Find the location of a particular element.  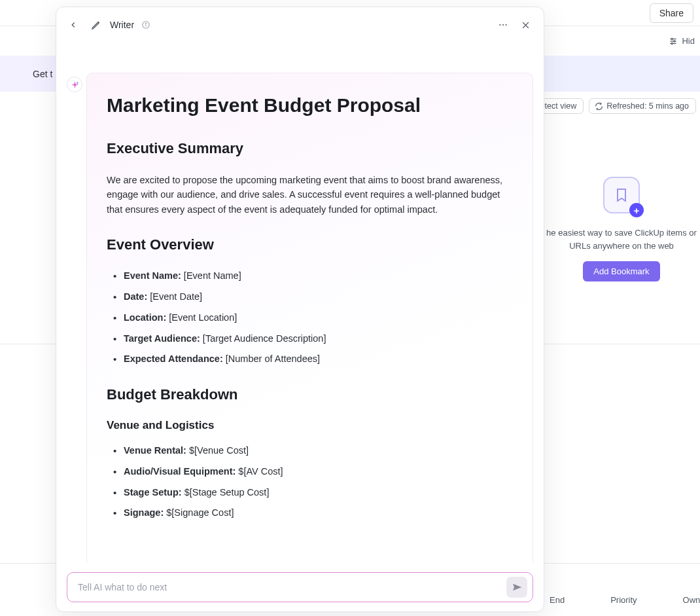

col-priority: Priority is located at coordinates (623, 600).